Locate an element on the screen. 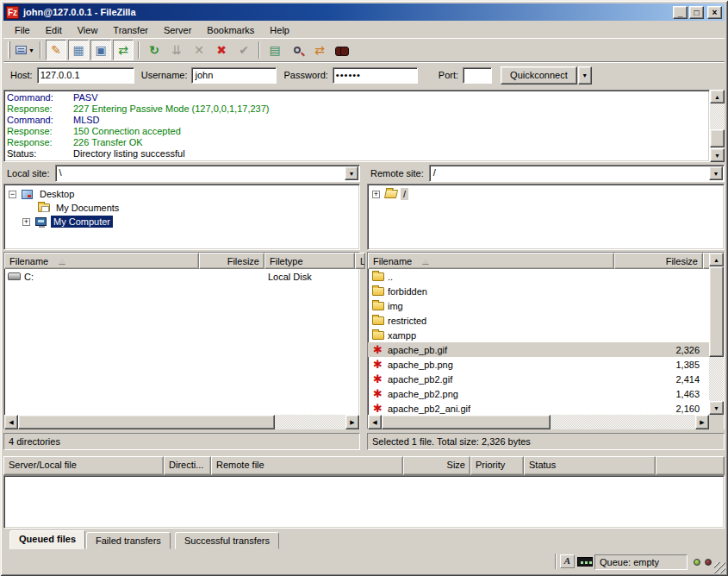 The height and width of the screenshot is (576, 728). window-title: john@127.0.0.1 - FileZilla is located at coordinates (348, 12).